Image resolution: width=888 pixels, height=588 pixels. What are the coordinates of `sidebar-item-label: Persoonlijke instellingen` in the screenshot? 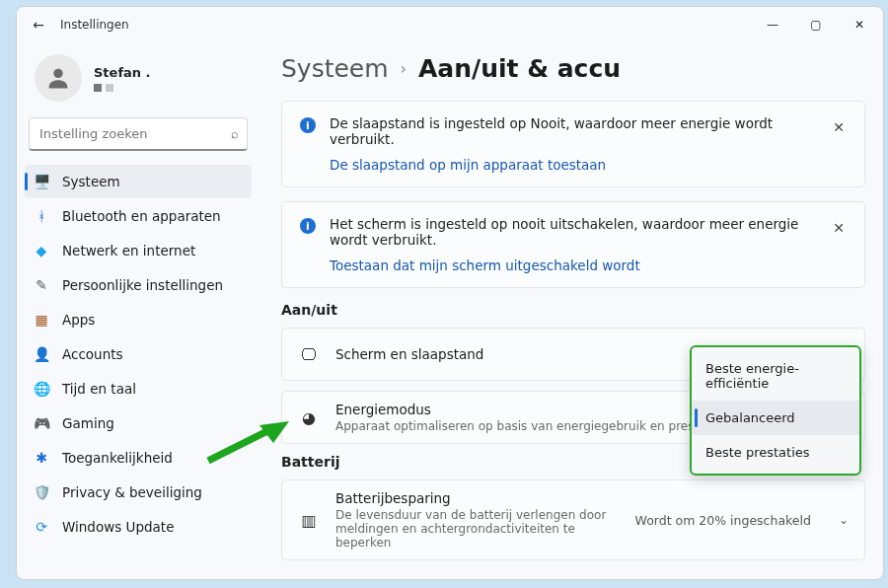 It's located at (142, 285).